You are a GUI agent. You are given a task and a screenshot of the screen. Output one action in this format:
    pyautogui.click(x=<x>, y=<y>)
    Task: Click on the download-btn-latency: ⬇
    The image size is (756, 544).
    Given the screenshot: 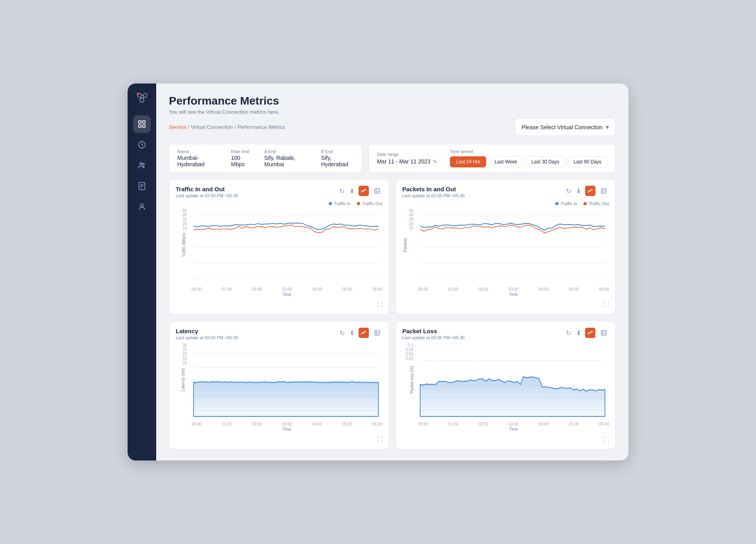 What is the action you would take?
    pyautogui.click(x=352, y=333)
    